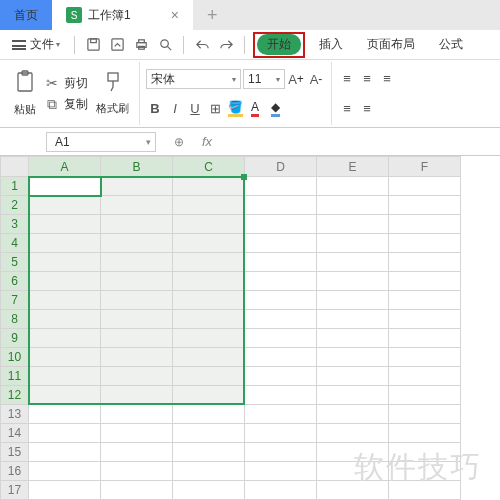 The height and width of the screenshot is (500, 500). I want to click on row-header: 2, so click(15, 206).